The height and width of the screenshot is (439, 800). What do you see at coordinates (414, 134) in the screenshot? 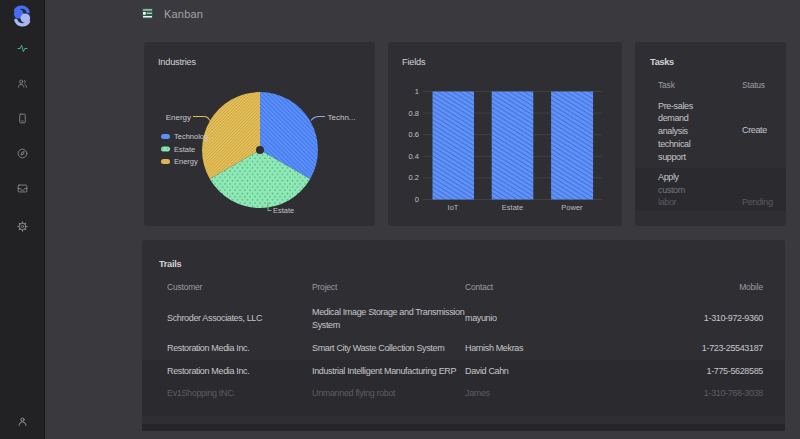
I see `svg-text: 0.6` at bounding box center [414, 134].